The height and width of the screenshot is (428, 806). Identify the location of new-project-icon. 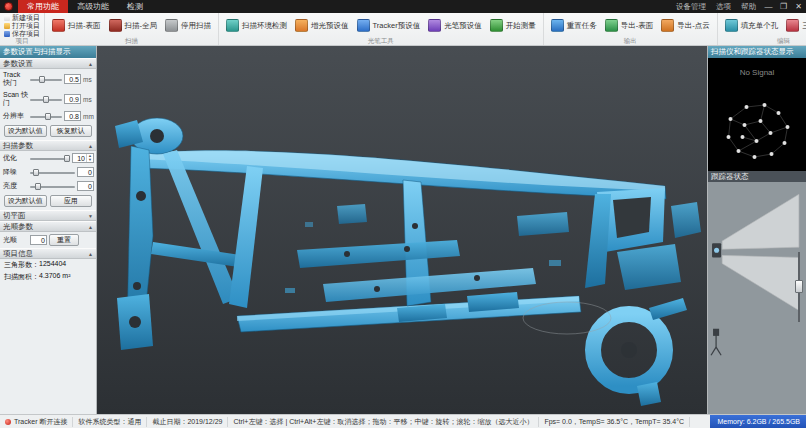
(7, 18).